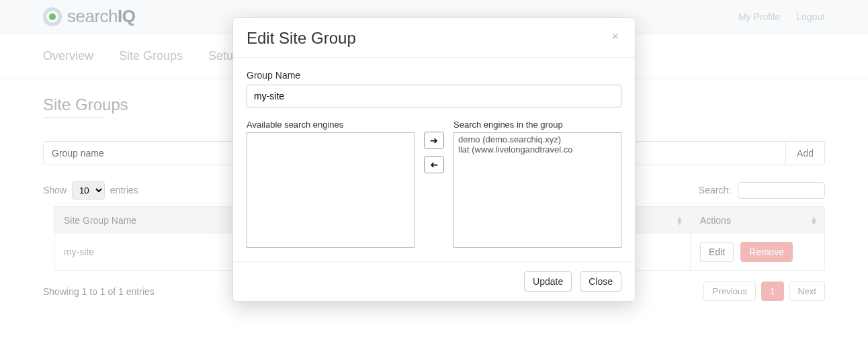 The image size is (868, 348). I want to click on modal-title: Edit Site Group, so click(434, 38).